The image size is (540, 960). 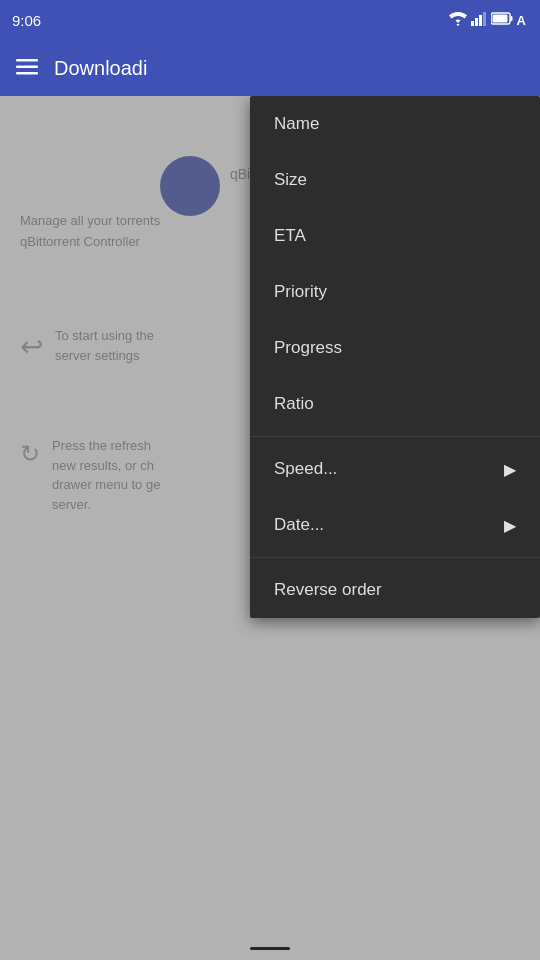 What do you see at coordinates (488, 20) in the screenshot?
I see `status-icons: A` at bounding box center [488, 20].